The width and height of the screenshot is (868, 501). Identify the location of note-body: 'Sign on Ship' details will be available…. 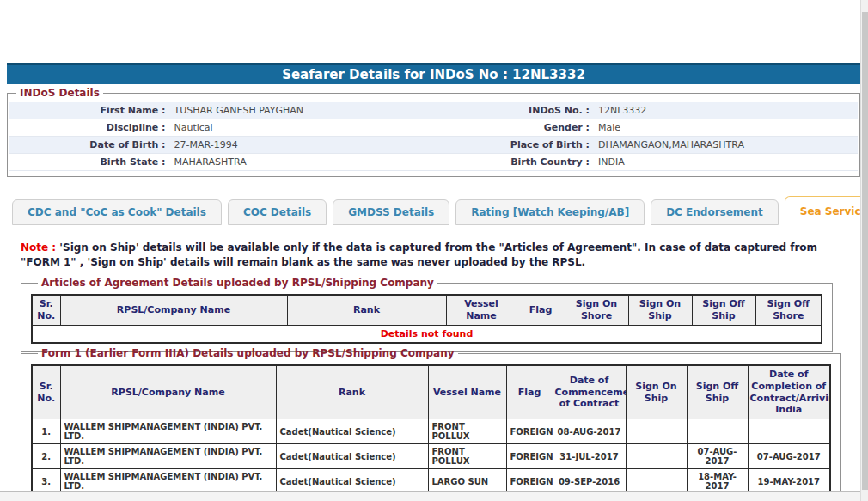
(419, 254).